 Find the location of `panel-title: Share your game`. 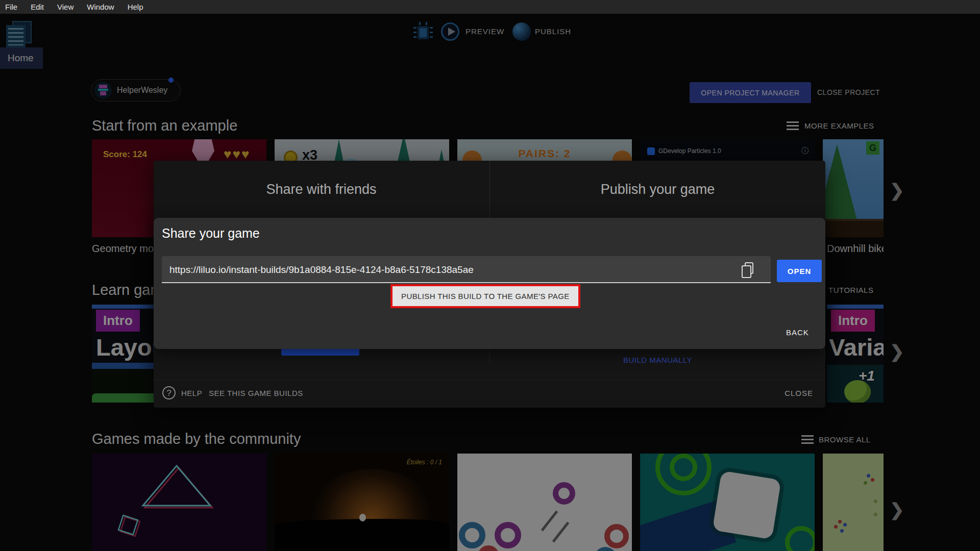

panel-title: Share your game is located at coordinates (211, 234).